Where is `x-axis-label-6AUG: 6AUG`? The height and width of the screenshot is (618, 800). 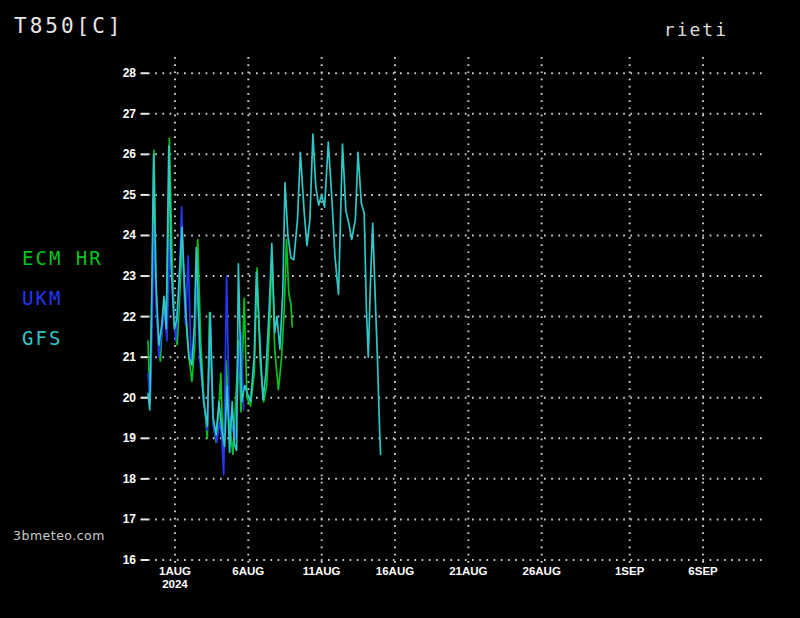
x-axis-label-6AUG: 6AUG is located at coordinates (248, 572).